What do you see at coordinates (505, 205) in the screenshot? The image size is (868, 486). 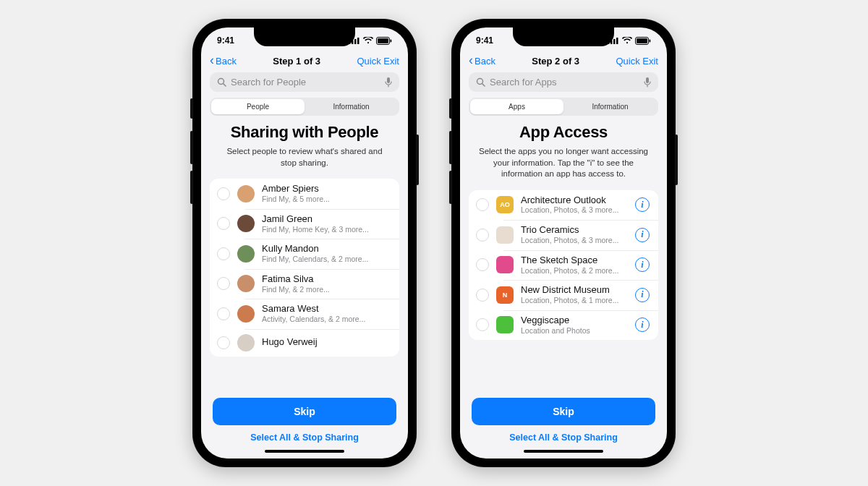 I see `app-icon: AO` at bounding box center [505, 205].